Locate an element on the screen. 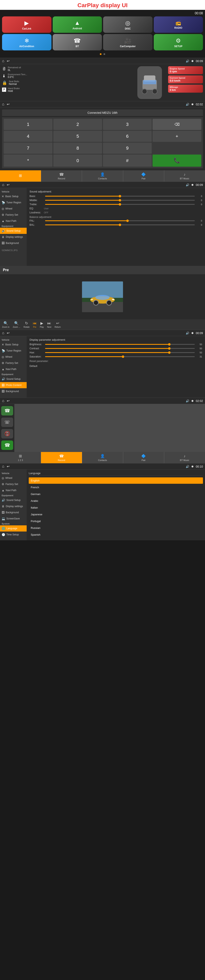 The height and width of the screenshot is (980, 205). sidebar-background-2: 🖼 Background is located at coordinates (13, 391).